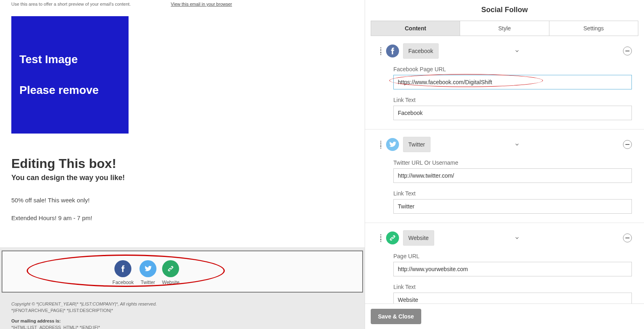 This screenshot has width=644, height=329. Describe the element at coordinates (84, 304) in the screenshot. I see `footer-copyright: Copyright © *|CURRENT_YEAR|* *|LIST:COMP…` at that location.